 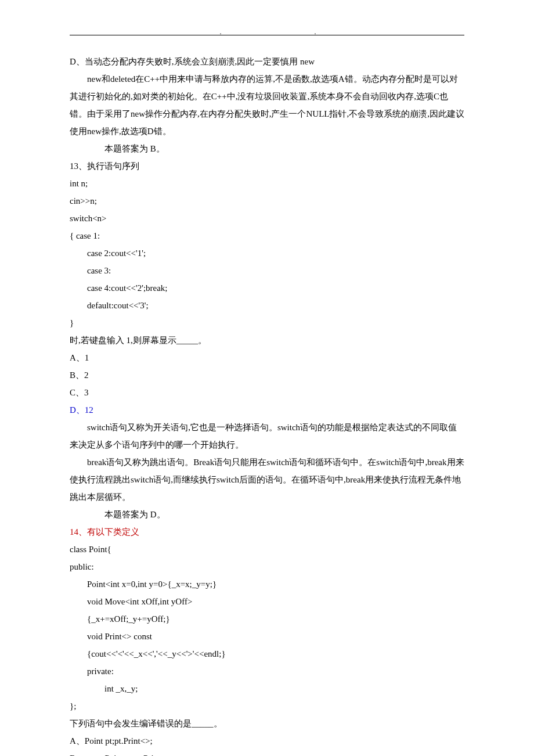 I want to click on q14-code: class Point{, so click(x=267, y=549).